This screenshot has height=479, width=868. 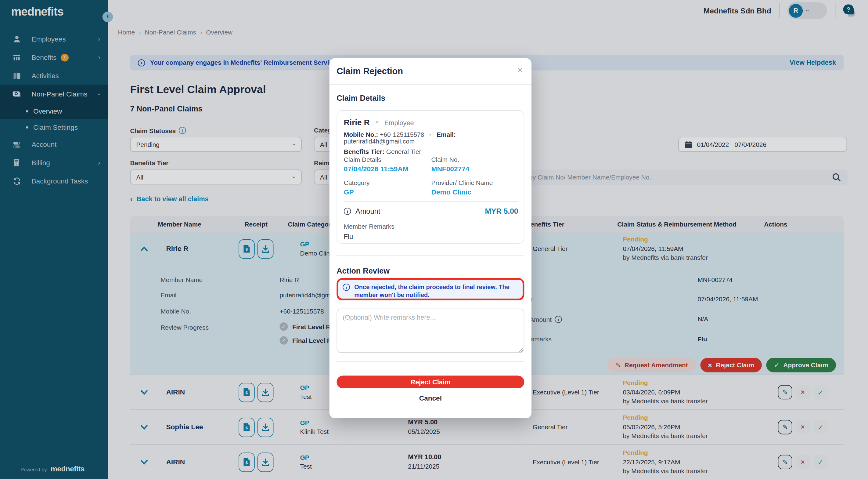 I want to click on claim-details-card: Ririe R • Employee Mobile No.: +60-12511…, so click(x=431, y=177).